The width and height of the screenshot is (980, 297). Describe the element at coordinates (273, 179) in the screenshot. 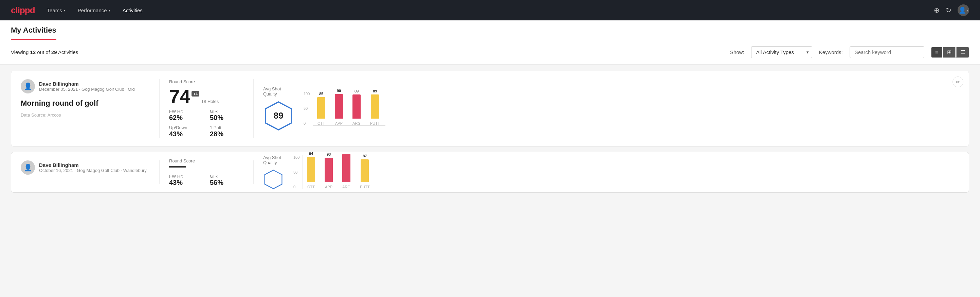

I see `hex-badge` at that location.